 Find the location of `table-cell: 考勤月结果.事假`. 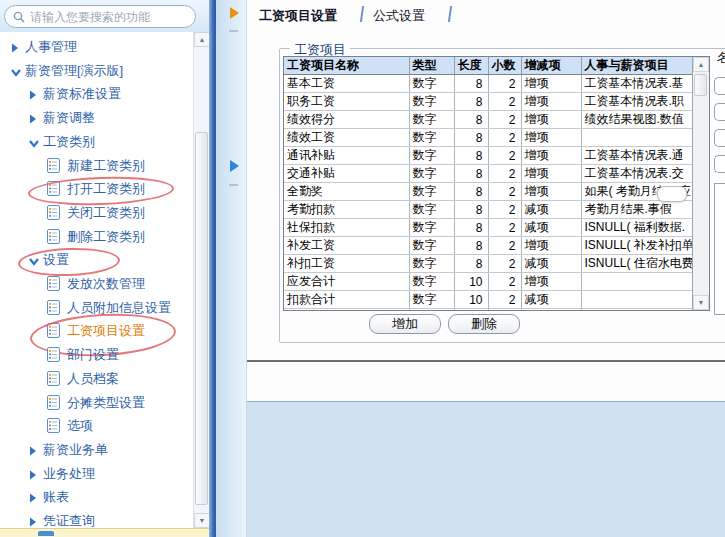

table-cell: 考勤月结果.事假 is located at coordinates (636, 210).